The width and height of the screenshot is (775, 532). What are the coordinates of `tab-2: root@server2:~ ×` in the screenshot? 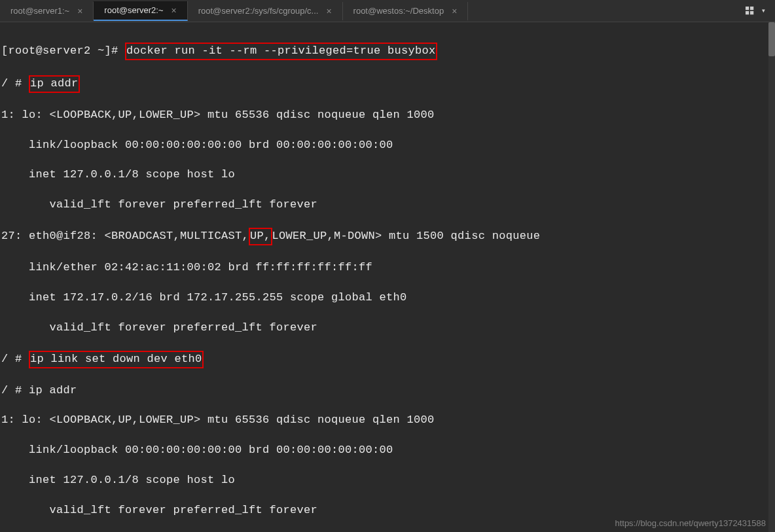 It's located at (140, 11).